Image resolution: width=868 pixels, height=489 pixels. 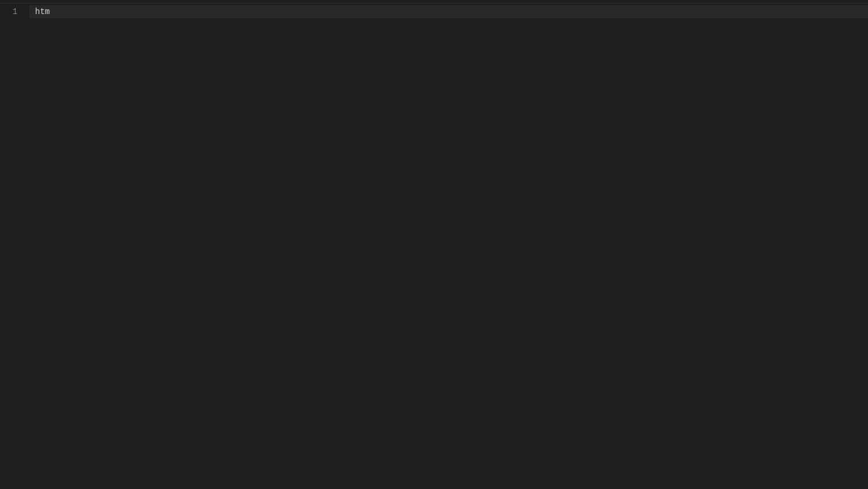 I want to click on code-text: htm, so click(x=42, y=12).